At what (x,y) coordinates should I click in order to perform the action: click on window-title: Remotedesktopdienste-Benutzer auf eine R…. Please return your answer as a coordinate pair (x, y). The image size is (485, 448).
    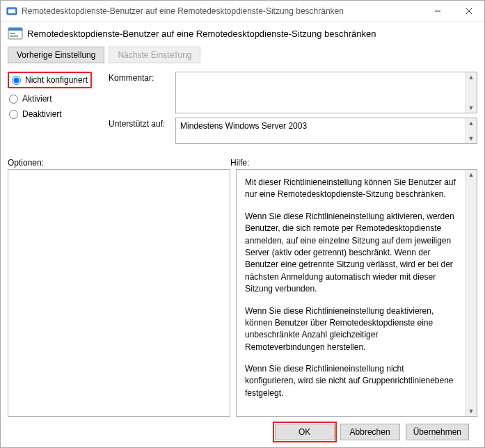
    Looking at the image, I should click on (221, 11).